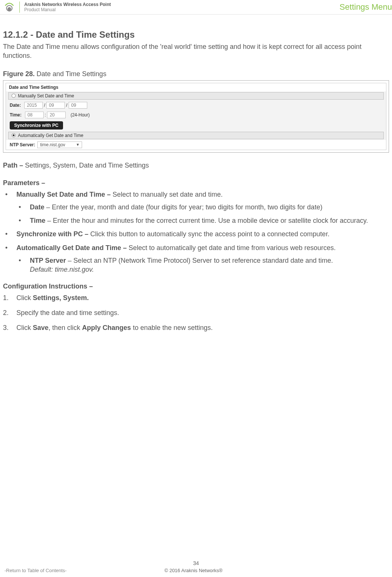 The image size is (392, 577). What do you see at coordinates (78, 105) in the screenshot?
I see `date-day-input: 09` at bounding box center [78, 105].